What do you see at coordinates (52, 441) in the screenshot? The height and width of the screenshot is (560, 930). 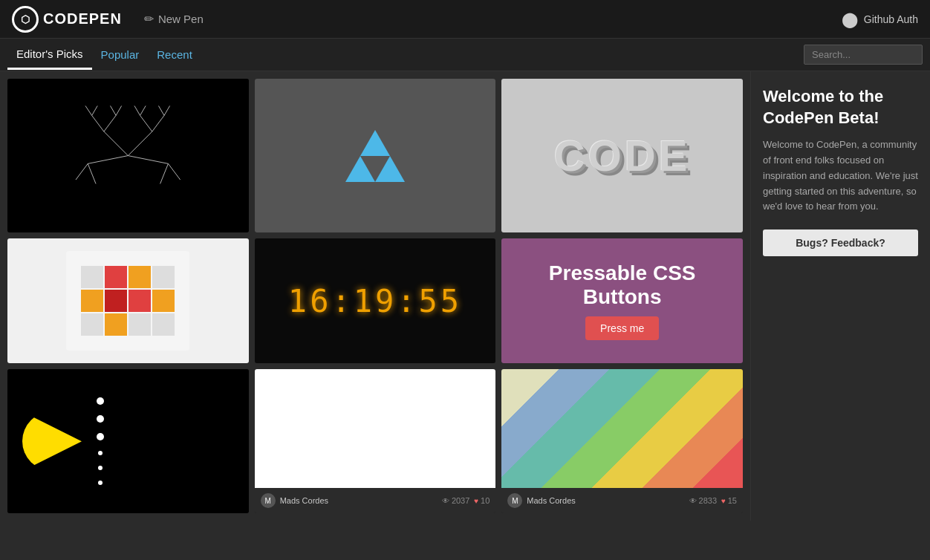 I see `pacman-body` at bounding box center [52, 441].